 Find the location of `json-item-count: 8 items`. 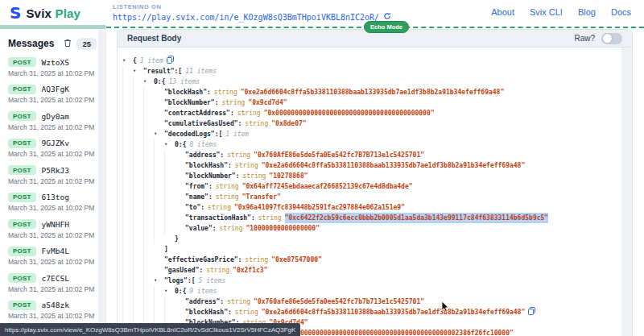

json-item-count: 8 items is located at coordinates (203, 145).